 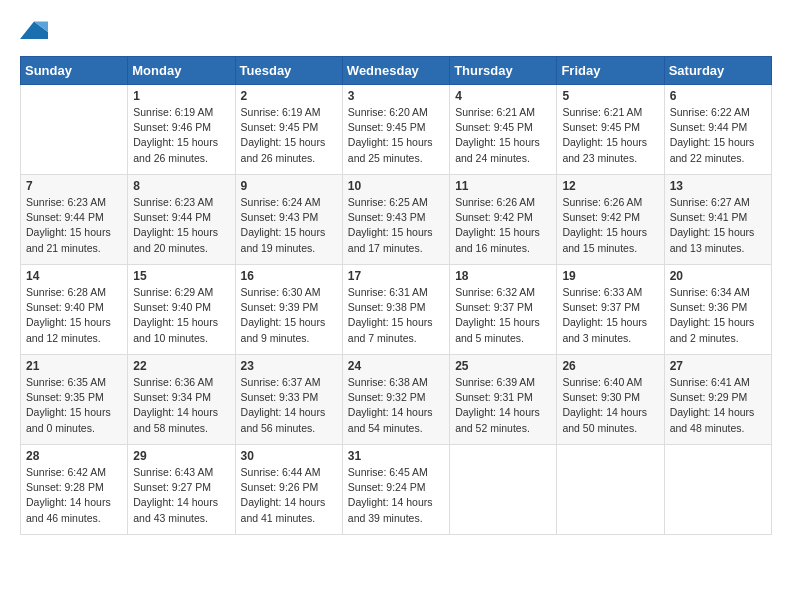 What do you see at coordinates (396, 456) in the screenshot?
I see `day-number: 31` at bounding box center [396, 456].